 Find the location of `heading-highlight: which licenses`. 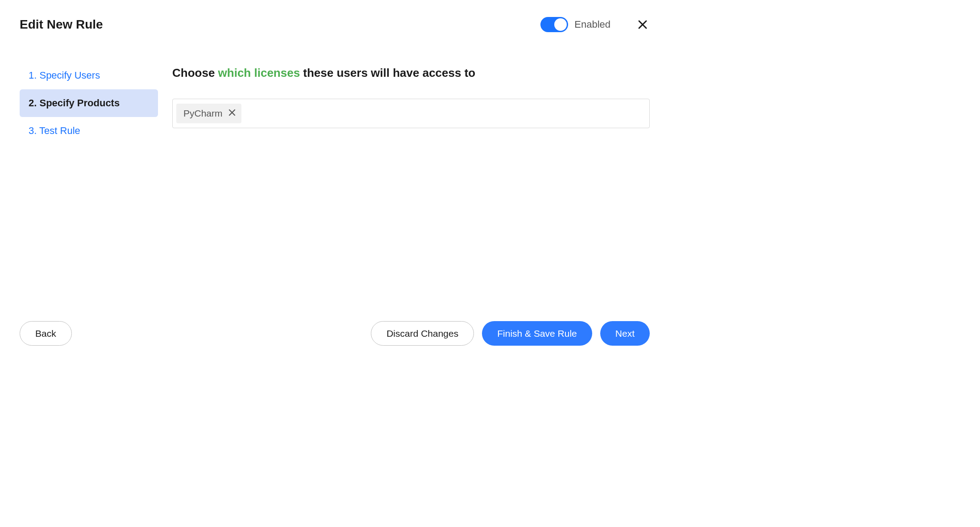

heading-highlight: which licenses is located at coordinates (259, 73).